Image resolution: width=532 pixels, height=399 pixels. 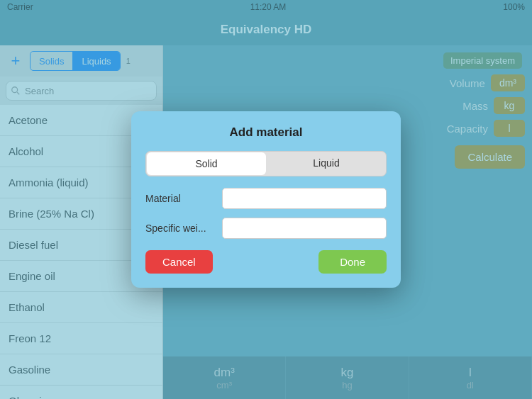 I want to click on segment-control: Solid Liquid, so click(x=266, y=164).